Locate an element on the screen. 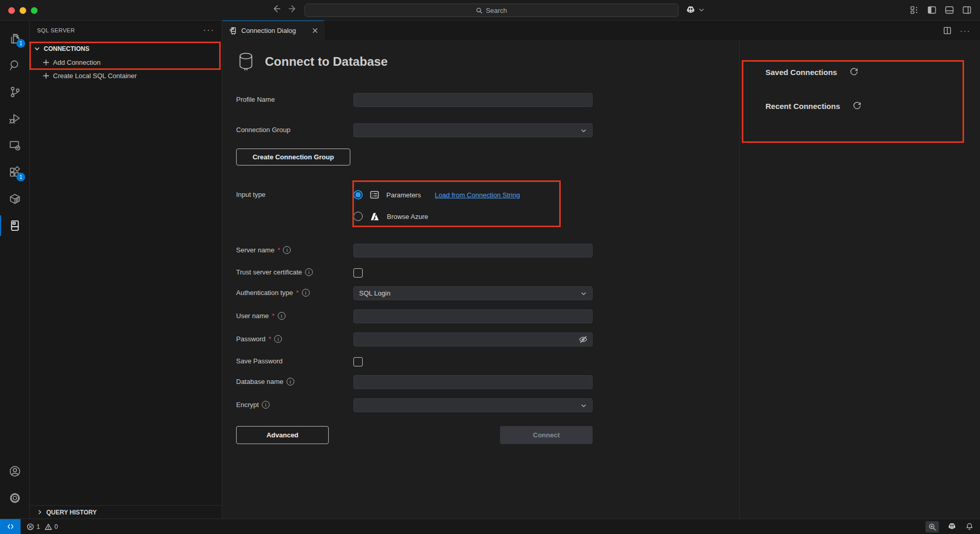  warning-icon is located at coordinates (48, 527).